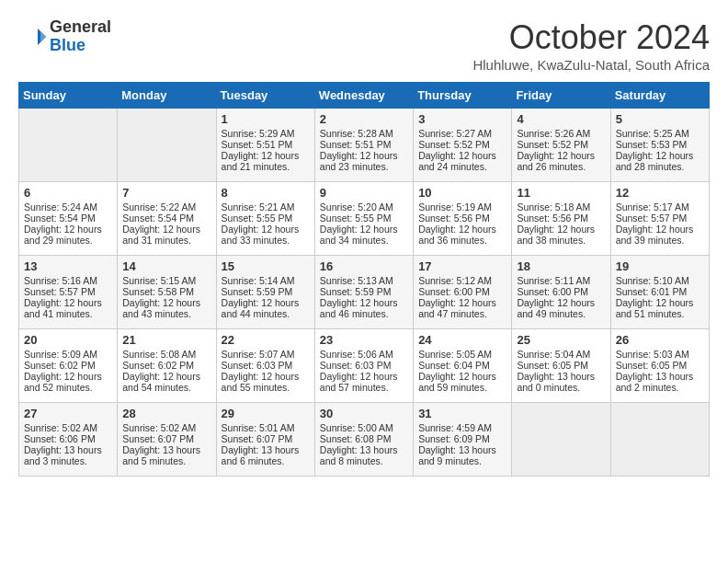  I want to click on cell-info-line: Sunrise: 5:09 AM, so click(68, 354).